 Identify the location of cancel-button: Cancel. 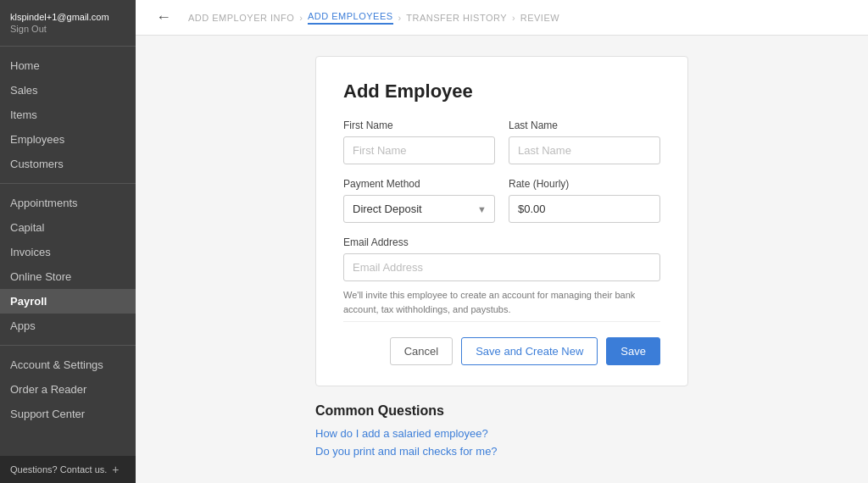
(421, 351).